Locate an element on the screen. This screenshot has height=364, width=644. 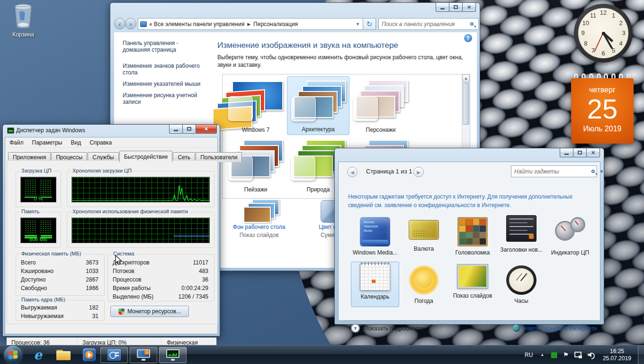
calendar-gadget: четверг 25 Июль 2019 is located at coordinates (602, 109).